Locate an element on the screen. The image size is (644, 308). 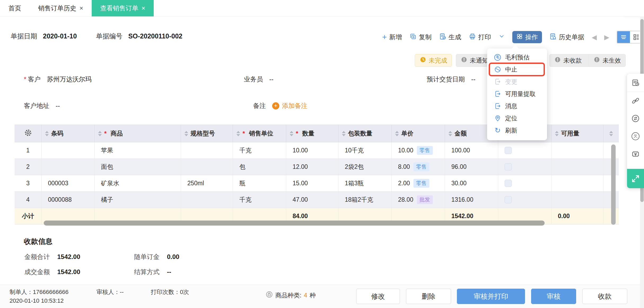
customer-value: 苏州万达沃尔玛 is located at coordinates (69, 79).